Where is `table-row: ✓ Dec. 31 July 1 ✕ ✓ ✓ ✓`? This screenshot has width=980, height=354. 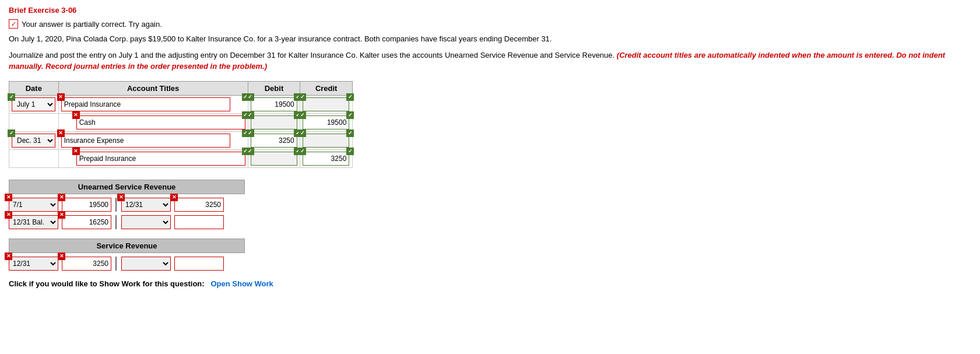
table-row: ✓ Dec. 31 July 1 ✕ ✓ ✓ ✓ is located at coordinates (181, 140).